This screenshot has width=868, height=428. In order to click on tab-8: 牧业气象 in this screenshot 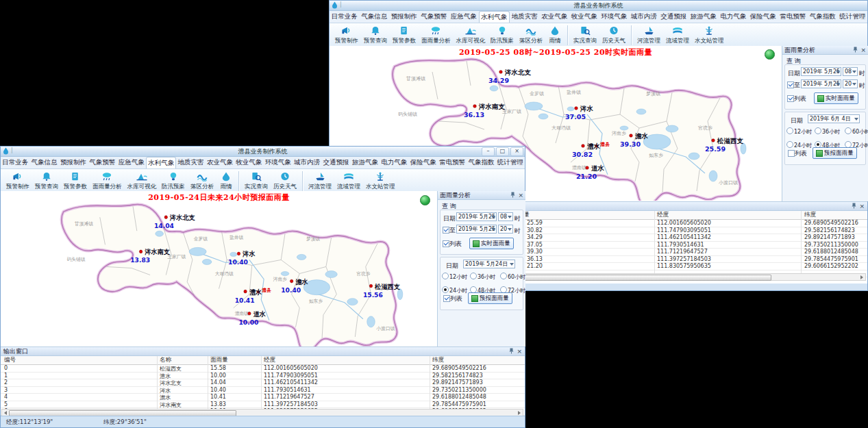, I will do `click(249, 163)`.